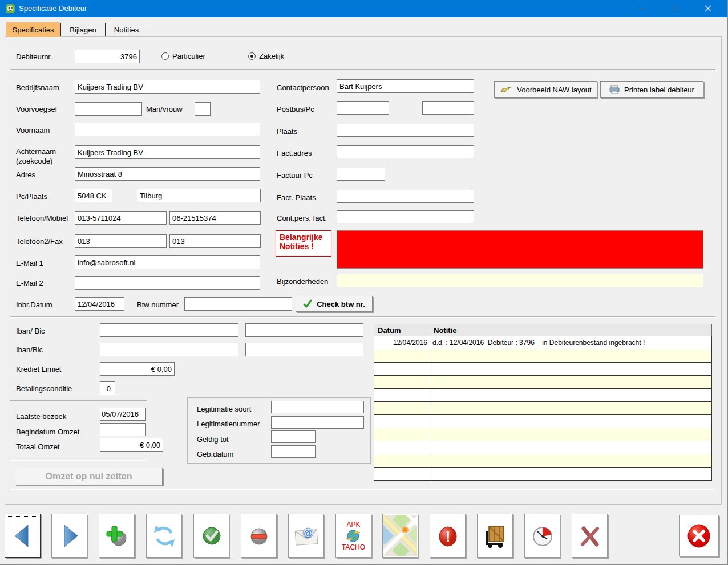  I want to click on legitimatienummer-field, so click(317, 422).